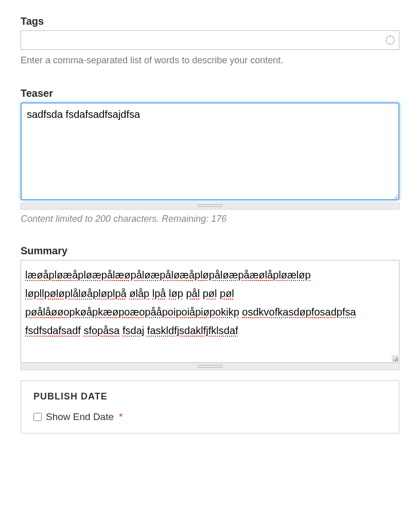 Image resolution: width=420 pixels, height=523 pixels. What do you see at coordinates (210, 251) in the screenshot?
I see `summary-label: Summary` at bounding box center [210, 251].